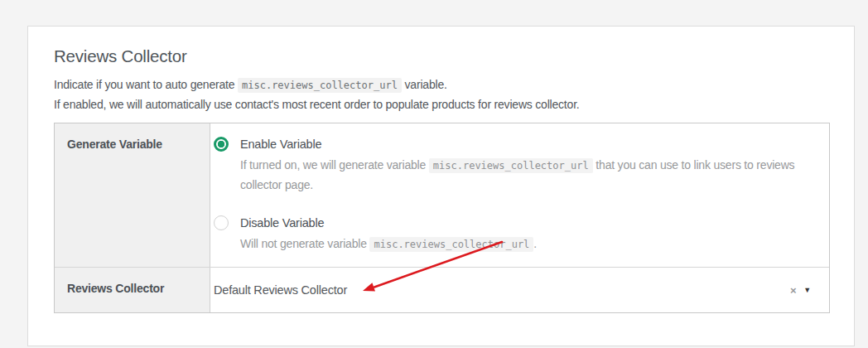 This screenshot has height=348, width=868. Describe the element at coordinates (133, 144) in the screenshot. I see `generate-variable-label: Generate Variable` at that location.